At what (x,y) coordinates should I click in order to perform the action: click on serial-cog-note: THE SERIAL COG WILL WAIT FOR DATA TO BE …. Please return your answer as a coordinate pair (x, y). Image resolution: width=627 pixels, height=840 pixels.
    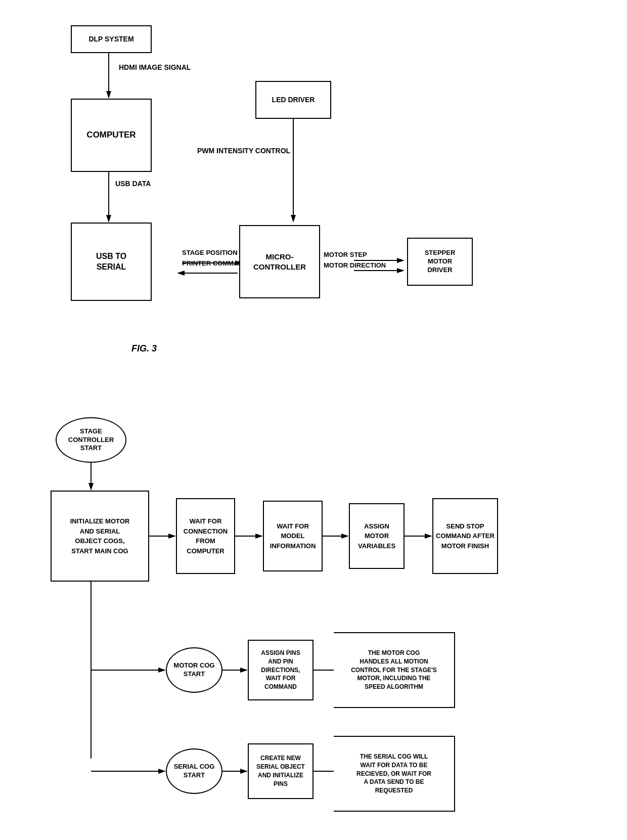
    Looking at the image, I should click on (394, 774).